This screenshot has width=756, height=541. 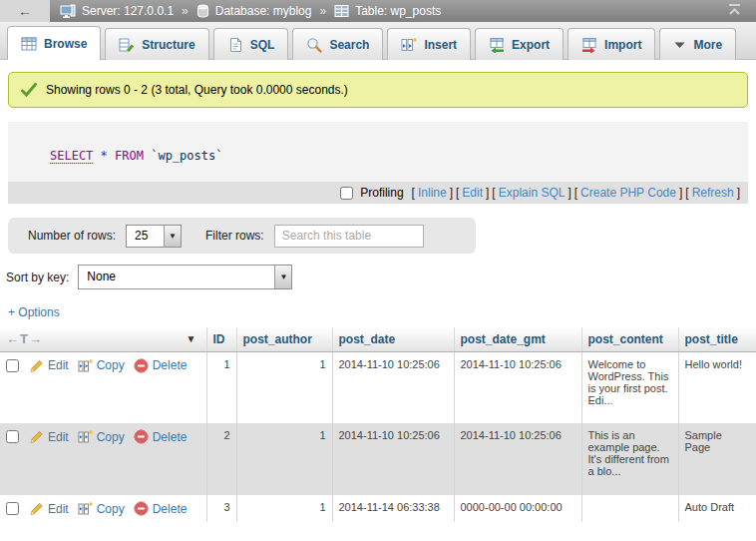 What do you see at coordinates (393, 339) in the screenshot?
I see `column-header-post_date: post_date` at bounding box center [393, 339].